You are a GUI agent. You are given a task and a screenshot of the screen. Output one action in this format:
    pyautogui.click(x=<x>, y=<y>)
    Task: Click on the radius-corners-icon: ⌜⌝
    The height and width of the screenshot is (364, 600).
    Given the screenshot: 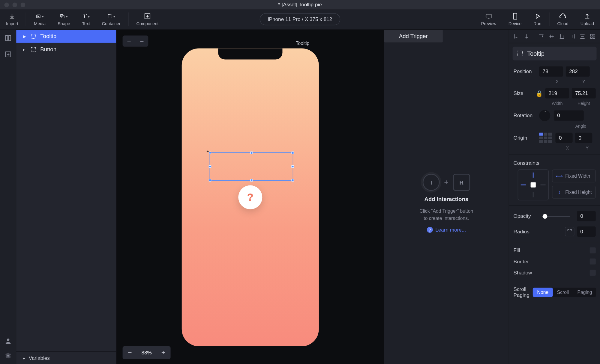 What is the action you would take?
    pyautogui.click(x=569, y=231)
    